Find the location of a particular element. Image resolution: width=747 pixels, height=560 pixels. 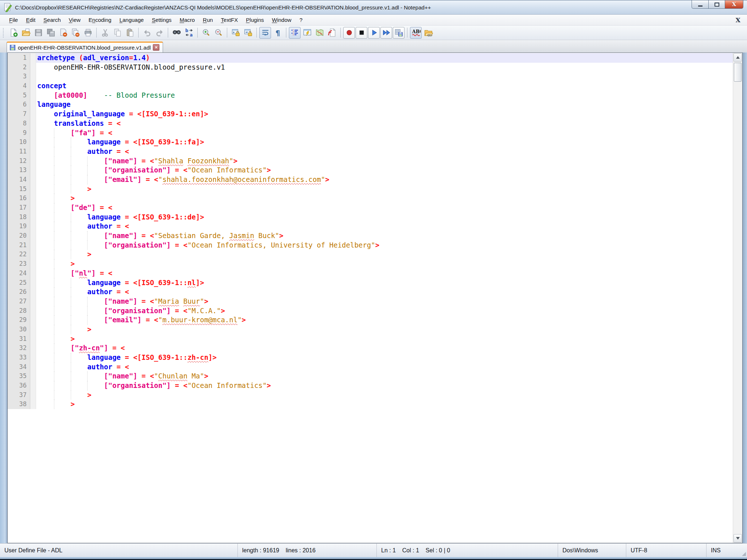

line-number: 23 is located at coordinates (19, 264).